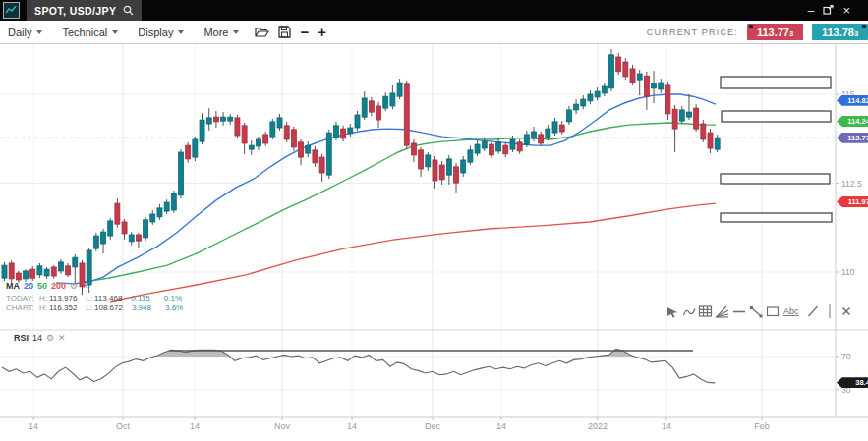  I want to click on rsi-line, so click(358, 365).